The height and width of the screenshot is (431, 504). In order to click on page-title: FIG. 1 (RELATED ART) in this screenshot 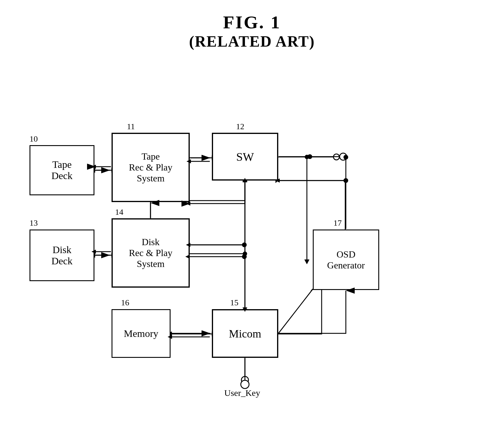, I will do `click(252, 25)`.